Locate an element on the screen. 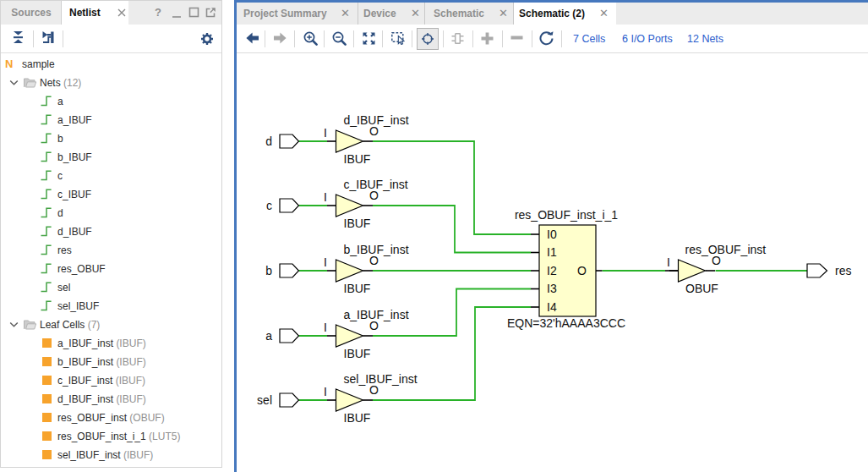 This screenshot has height=472, width=868. svg-text: d is located at coordinates (269, 141).